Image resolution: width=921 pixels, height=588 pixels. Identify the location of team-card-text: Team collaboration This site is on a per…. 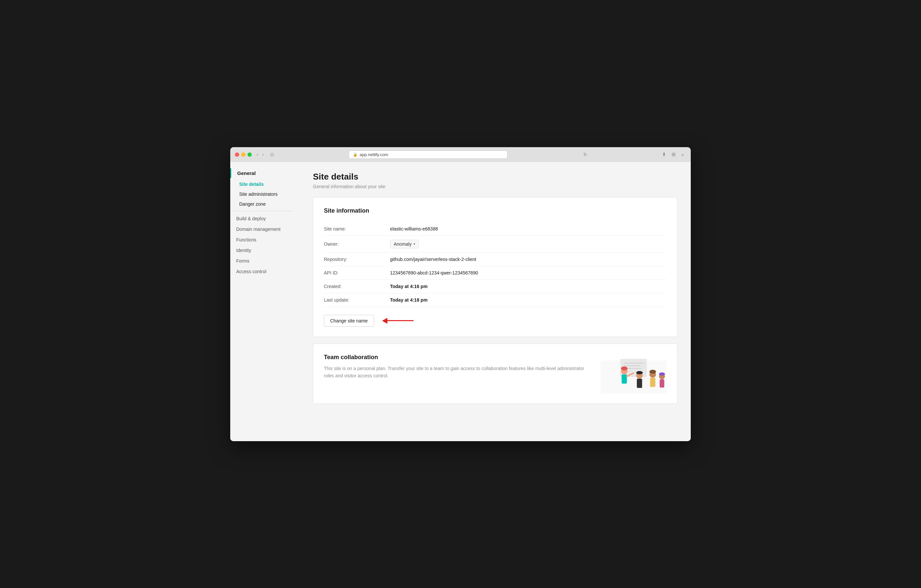
(457, 367).